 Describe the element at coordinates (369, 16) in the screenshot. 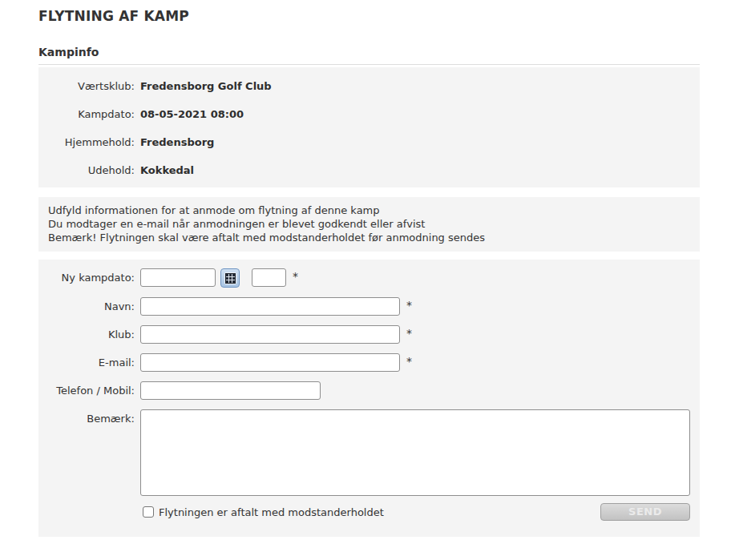

I see `page-title: FLYTNING AF KAMP` at that location.